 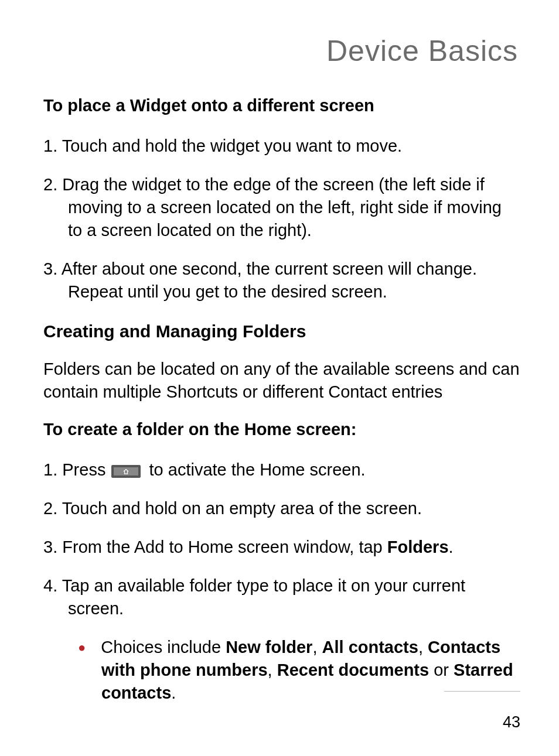 What do you see at coordinates (282, 331) in the screenshot?
I see `section-heading-folders: Creating and Managing Folders` at bounding box center [282, 331].